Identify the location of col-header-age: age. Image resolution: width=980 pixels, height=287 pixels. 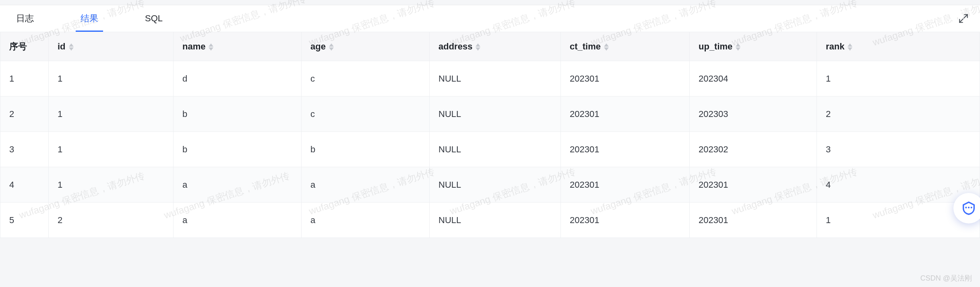
(366, 47).